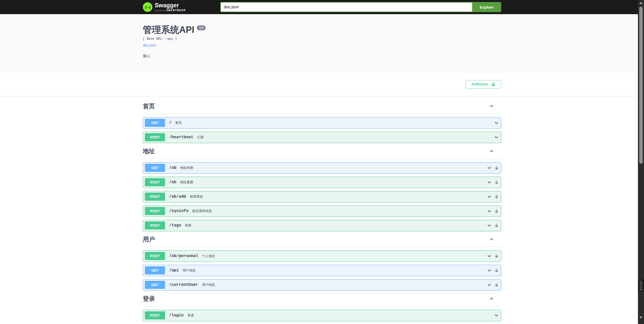 The height and width of the screenshot is (324, 644). What do you see at coordinates (322, 263) in the screenshot?
I see `tag-section: 用户 POST /ab/personal 个人信息 GET /api 用户信息` at bounding box center [322, 263].